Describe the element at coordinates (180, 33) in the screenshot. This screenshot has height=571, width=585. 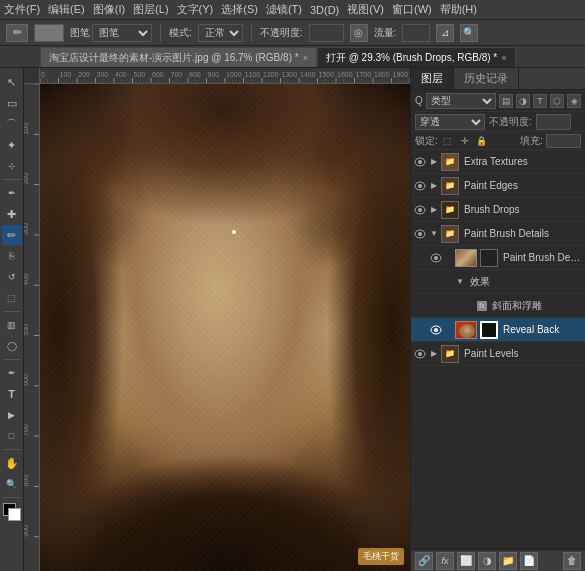
I see `mode-label: 模式:` at that location.